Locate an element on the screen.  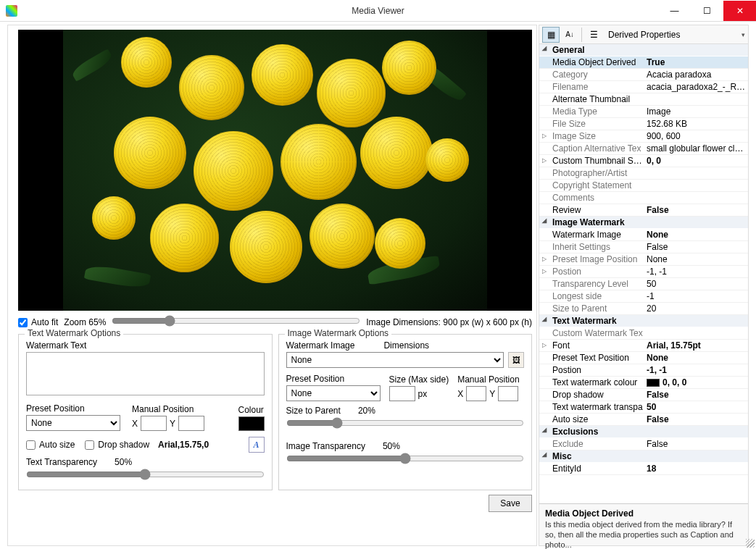
property-row: Auto sizeFalse is located at coordinates (644, 420).